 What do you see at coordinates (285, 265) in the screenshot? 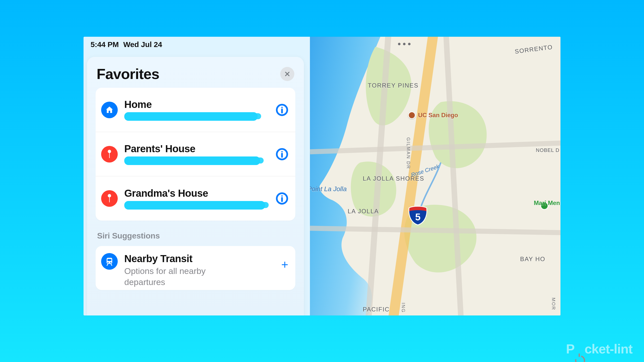
I see `add-suggestion-button: +` at bounding box center [285, 265].